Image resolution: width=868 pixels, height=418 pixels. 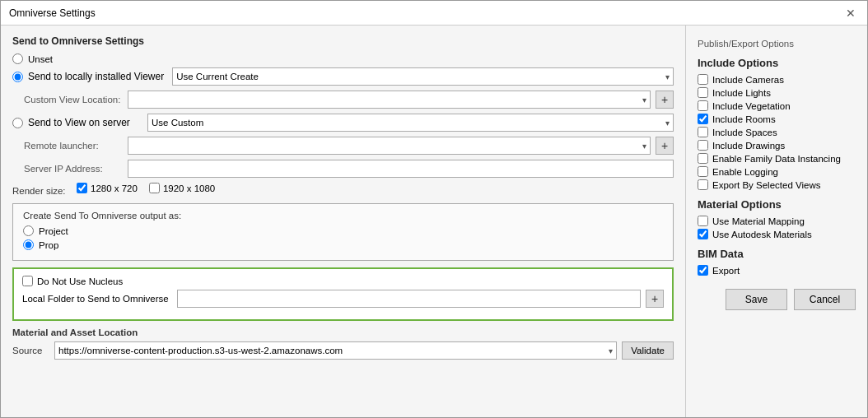 I want to click on send-local-row: Send to locally installed Viewer Use Cur…, so click(x=343, y=77).